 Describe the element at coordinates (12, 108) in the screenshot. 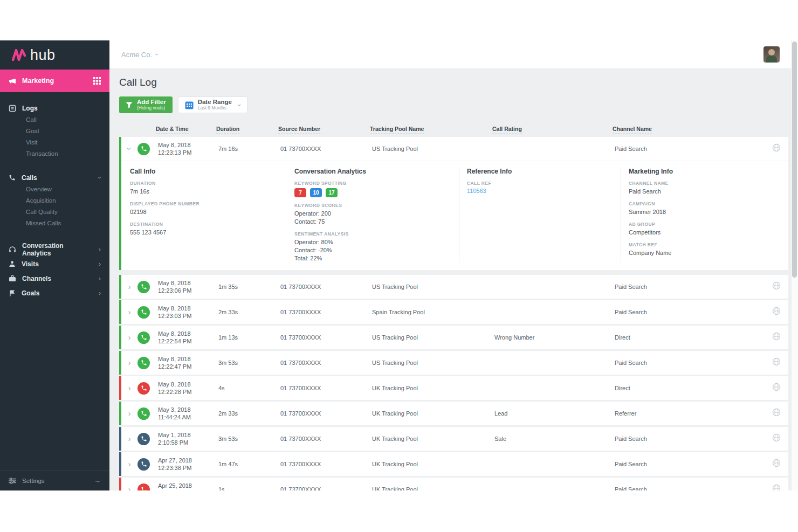

I see `logs-icon` at that location.